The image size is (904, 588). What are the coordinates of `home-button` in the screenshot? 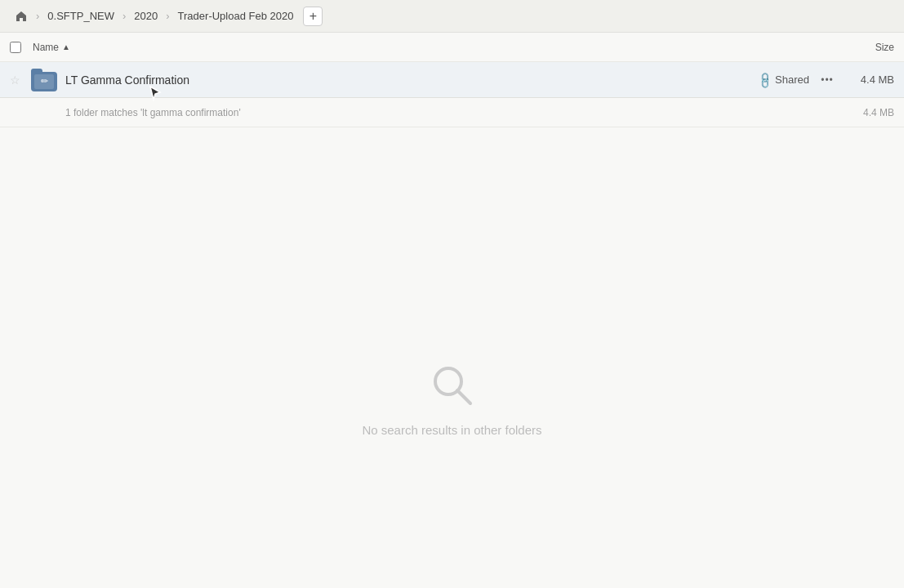 It's located at (21, 16).